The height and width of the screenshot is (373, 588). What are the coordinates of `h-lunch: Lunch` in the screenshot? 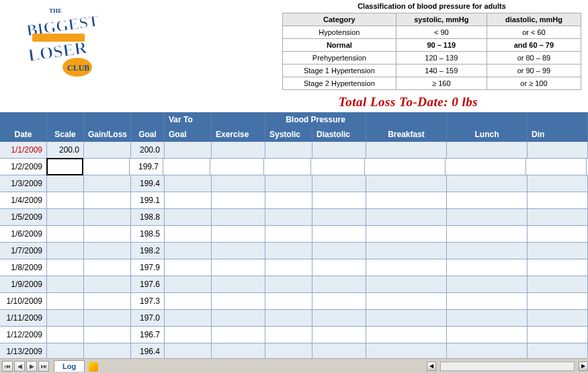 It's located at (487, 134).